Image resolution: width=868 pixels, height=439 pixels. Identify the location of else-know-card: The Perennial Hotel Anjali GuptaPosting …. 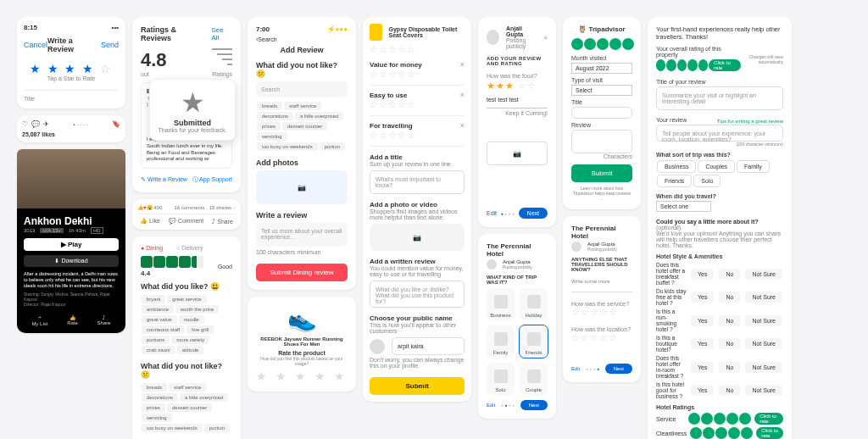
(602, 299).